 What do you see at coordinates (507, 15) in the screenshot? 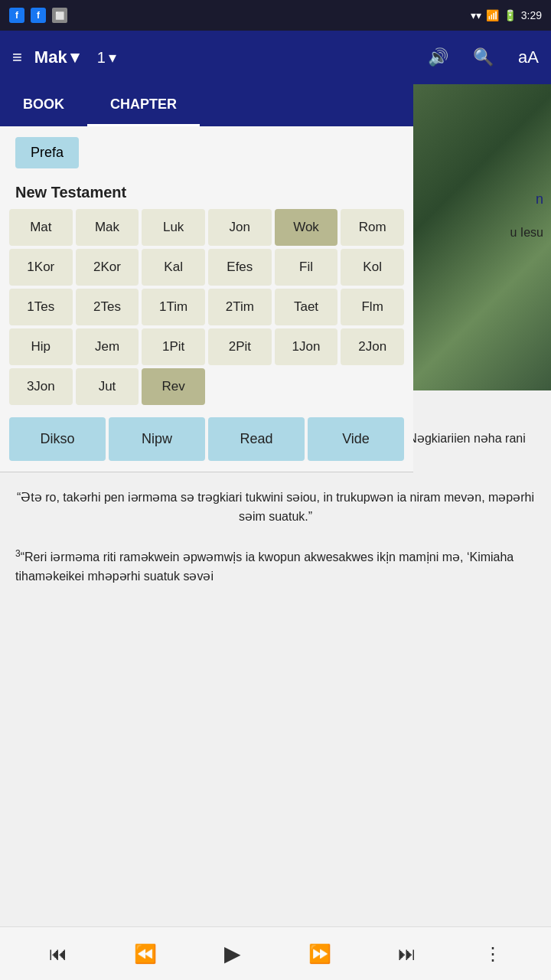
I see `status-bar-right: ▾▾ 📶 🔋 3:29` at bounding box center [507, 15].